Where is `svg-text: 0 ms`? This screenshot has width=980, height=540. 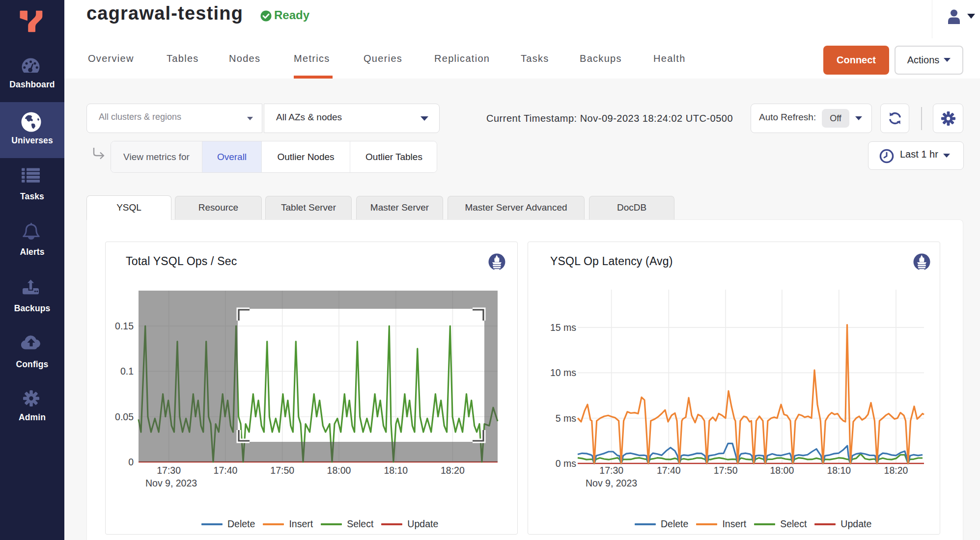
svg-text: 0 ms is located at coordinates (566, 463).